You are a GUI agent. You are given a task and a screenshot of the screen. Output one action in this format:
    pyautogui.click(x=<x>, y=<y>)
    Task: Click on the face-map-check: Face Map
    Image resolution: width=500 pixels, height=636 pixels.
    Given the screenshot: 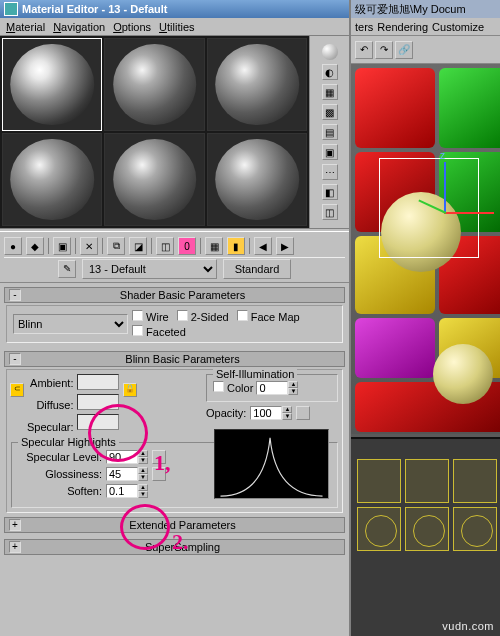 What is the action you would take?
    pyautogui.click(x=268, y=316)
    